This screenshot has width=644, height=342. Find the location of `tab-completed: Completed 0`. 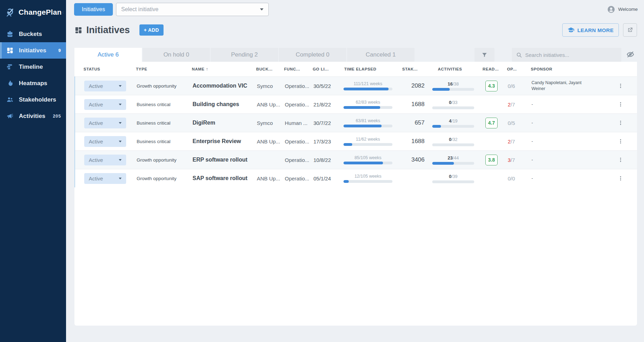

tab-completed: Completed 0 is located at coordinates (312, 55).